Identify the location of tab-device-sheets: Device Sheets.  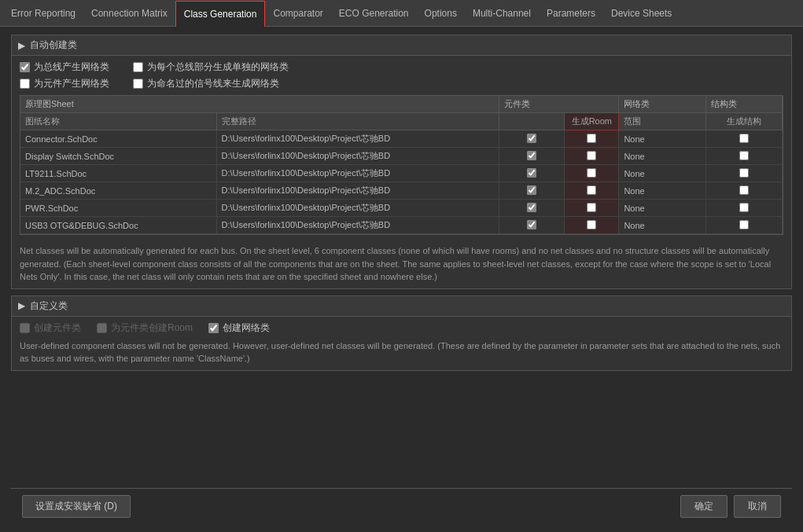
(642, 13).